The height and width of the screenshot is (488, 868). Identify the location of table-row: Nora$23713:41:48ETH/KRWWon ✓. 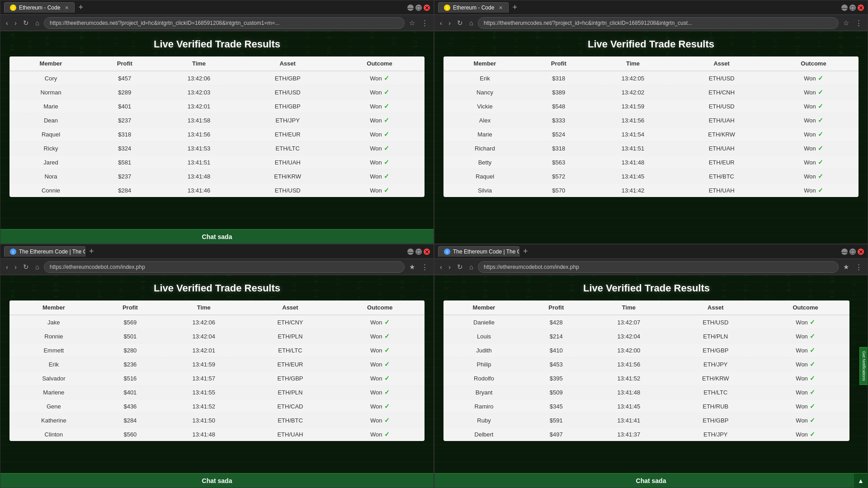
(217, 176).